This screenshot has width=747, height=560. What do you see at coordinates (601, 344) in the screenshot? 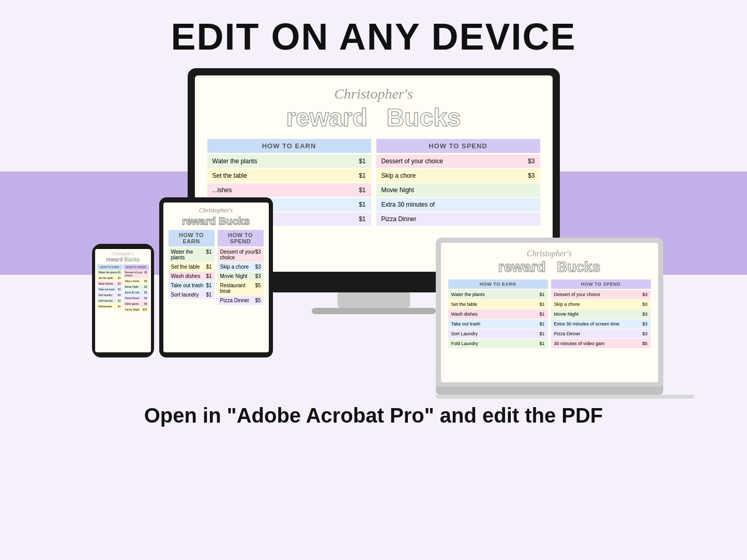
I see `laptop-spend-6: 30 minutes of video gam$5` at bounding box center [601, 344].